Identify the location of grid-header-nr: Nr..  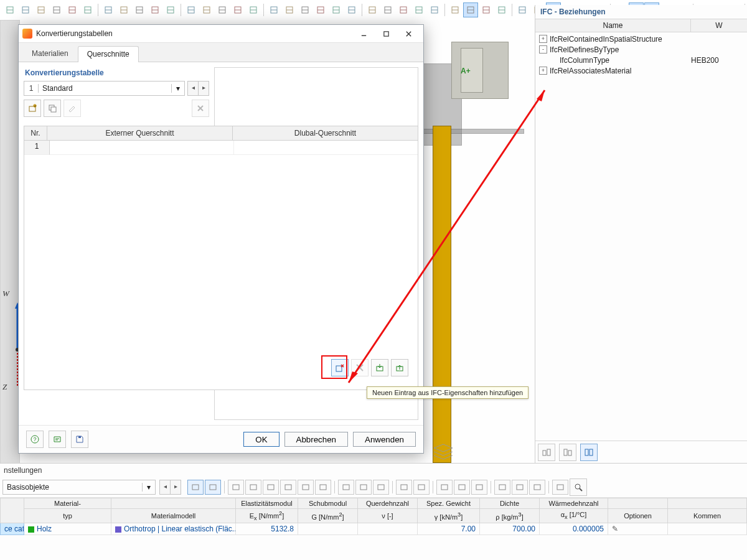
(36, 133).